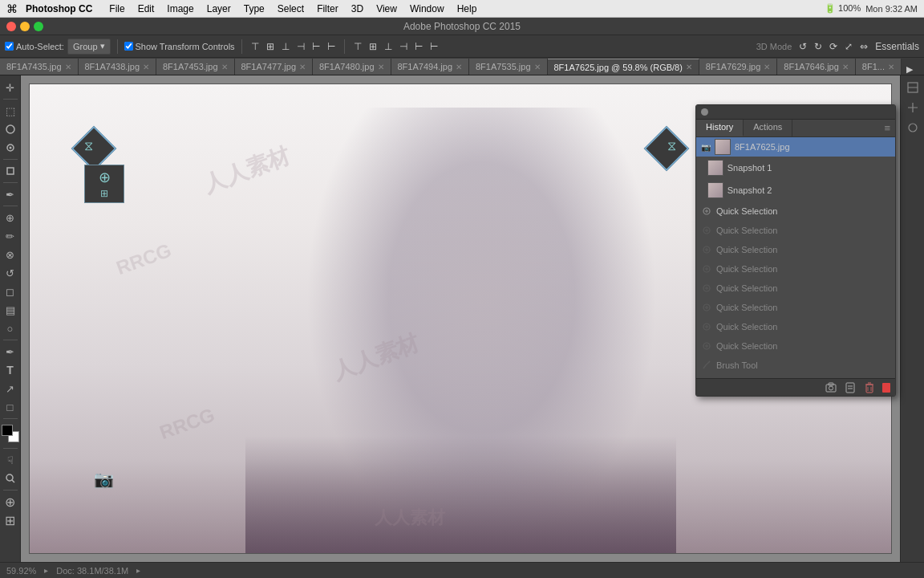  What do you see at coordinates (118, 67) in the screenshot?
I see `tab-1: 8F1A7438.jpg ✕` at bounding box center [118, 67].